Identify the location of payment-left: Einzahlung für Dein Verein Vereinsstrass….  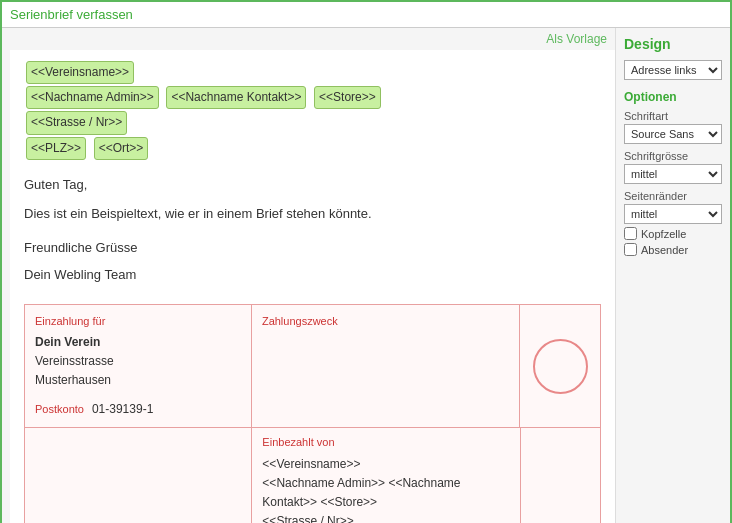
(138, 366).